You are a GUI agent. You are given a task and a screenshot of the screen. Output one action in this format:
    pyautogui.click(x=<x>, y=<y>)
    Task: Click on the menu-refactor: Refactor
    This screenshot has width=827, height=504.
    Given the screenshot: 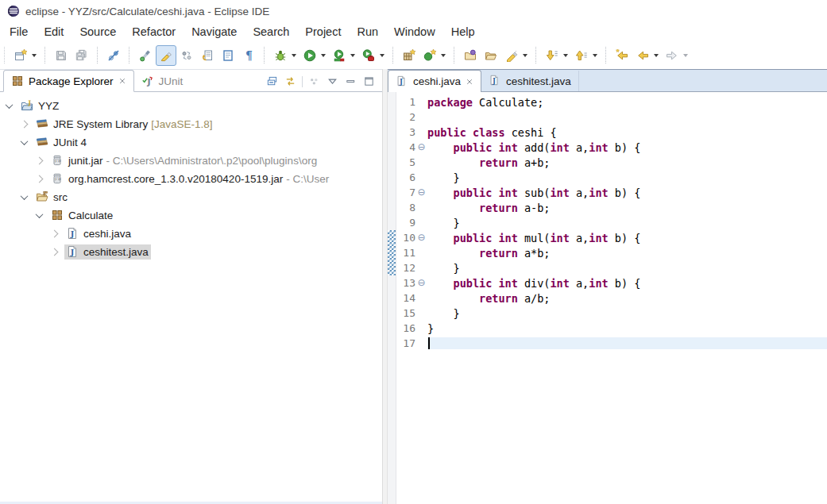 What is the action you would take?
    pyautogui.click(x=154, y=32)
    